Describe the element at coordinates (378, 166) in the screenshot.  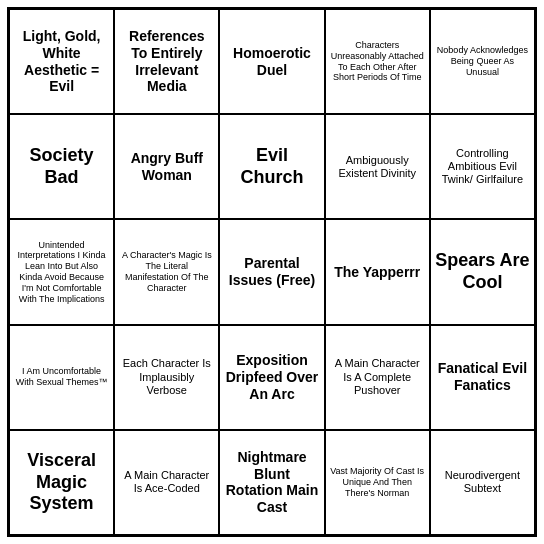
I see `bingo-cell-r1c3: Ambiguously Existent Divinity` at that location.